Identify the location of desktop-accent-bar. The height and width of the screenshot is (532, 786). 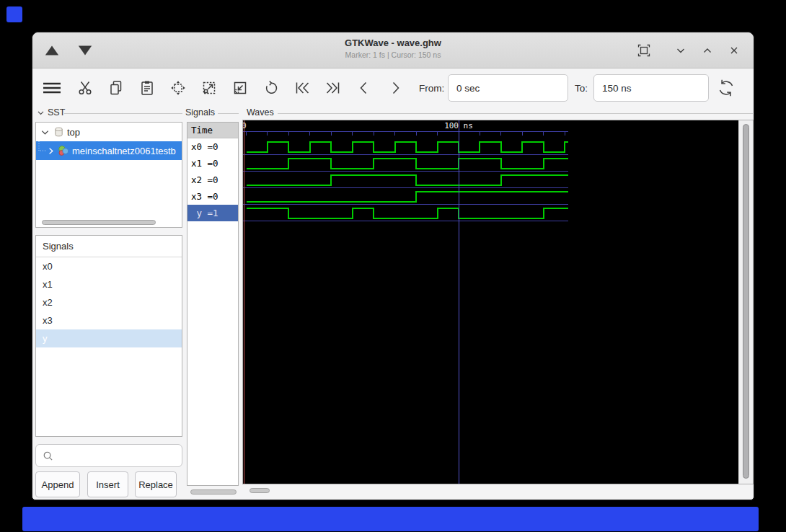
(391, 519).